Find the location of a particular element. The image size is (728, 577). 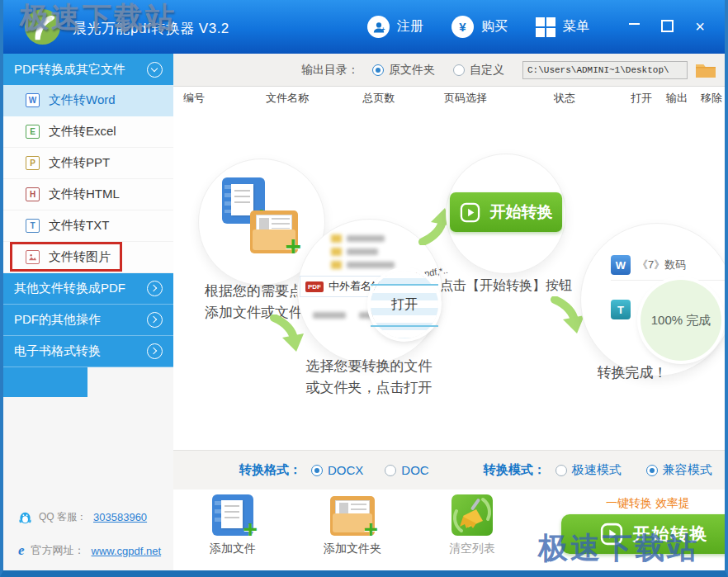

sidebar-footer: QQ 客服： 303583960 e 官方网址： www.cgpdf.net is located at coordinates (88, 535).